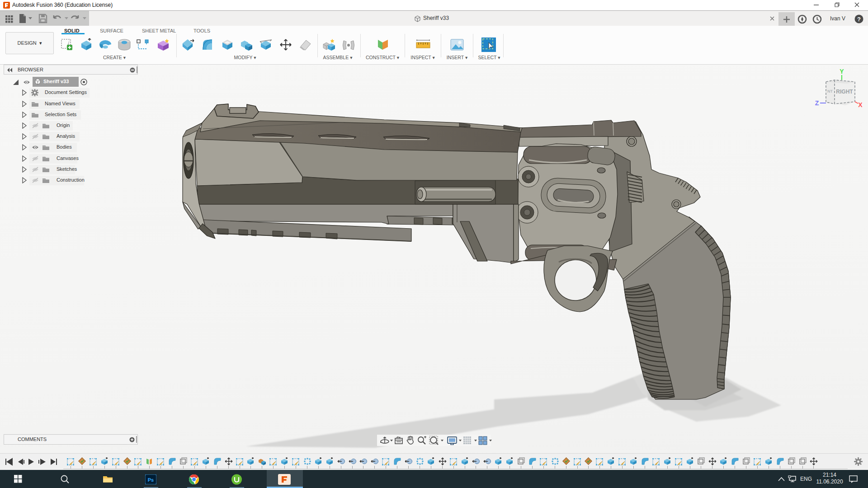 This screenshot has height=488, width=868. I want to click on svg-text: Y, so click(842, 71).